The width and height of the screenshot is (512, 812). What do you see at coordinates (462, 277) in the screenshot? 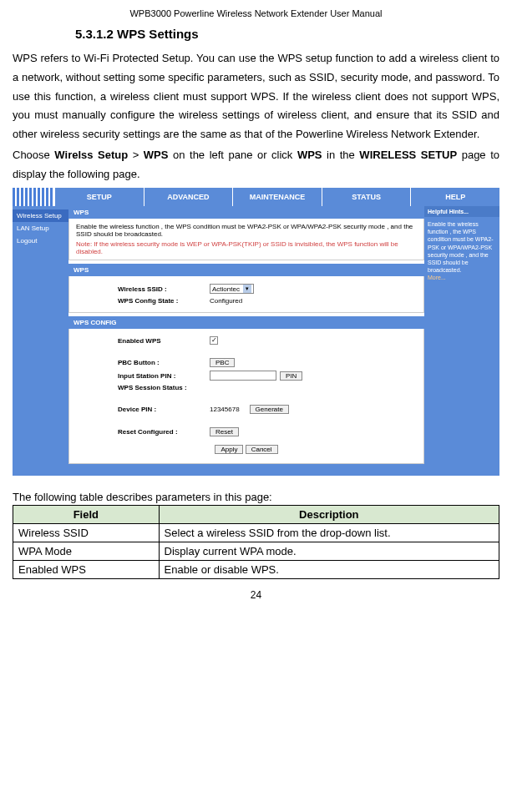
I see `help-more-link: More...` at bounding box center [462, 277].